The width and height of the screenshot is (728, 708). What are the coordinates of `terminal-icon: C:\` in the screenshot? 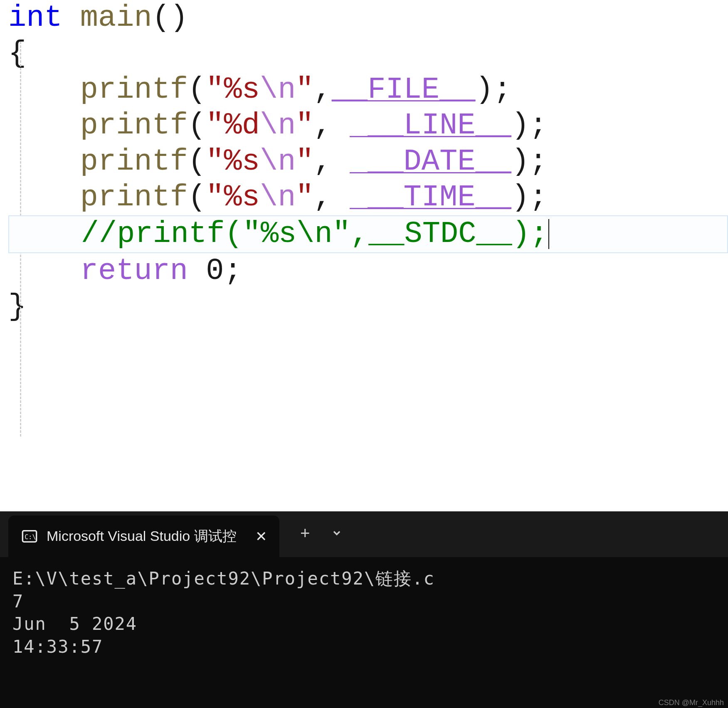 It's located at (30, 536).